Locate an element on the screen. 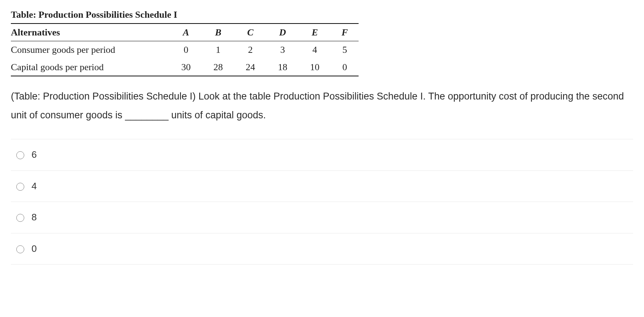  col-F: F is located at coordinates (345, 33).